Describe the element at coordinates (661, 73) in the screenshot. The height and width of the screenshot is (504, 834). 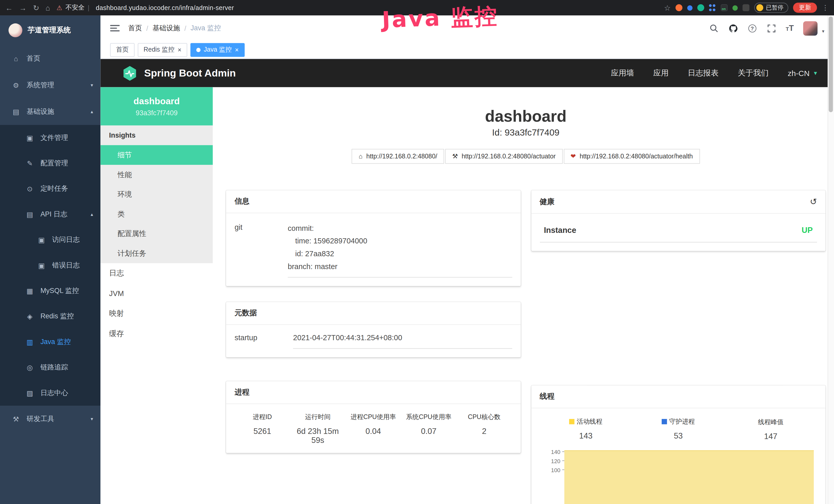
I see `nav-item-applications: 应用` at that location.